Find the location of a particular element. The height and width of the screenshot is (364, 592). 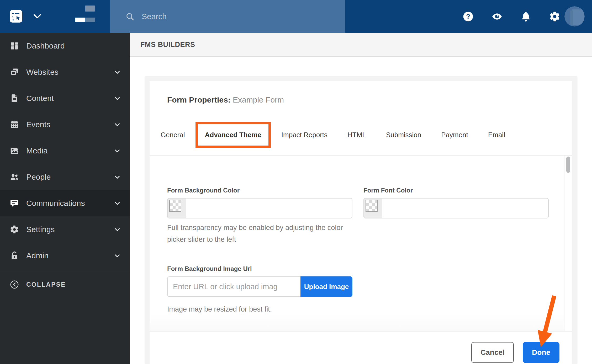

sidebar-item-label: Communications is located at coordinates (56, 203).